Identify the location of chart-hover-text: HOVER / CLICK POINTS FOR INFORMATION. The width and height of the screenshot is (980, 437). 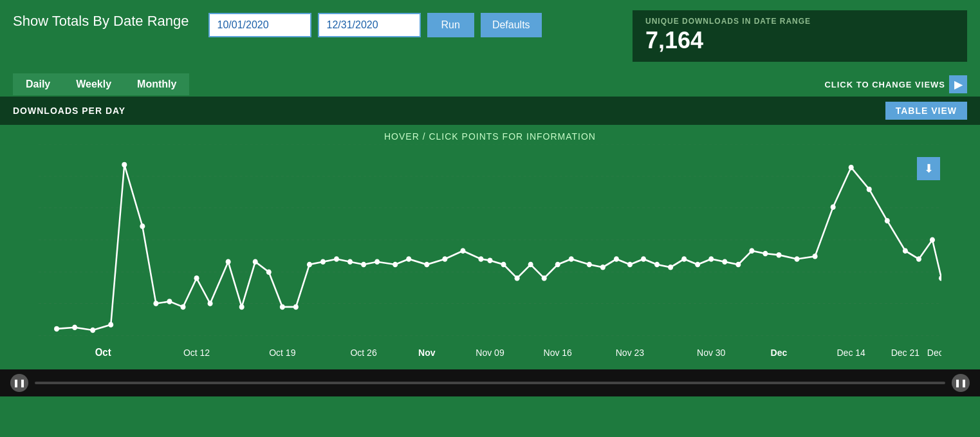
(490, 136).